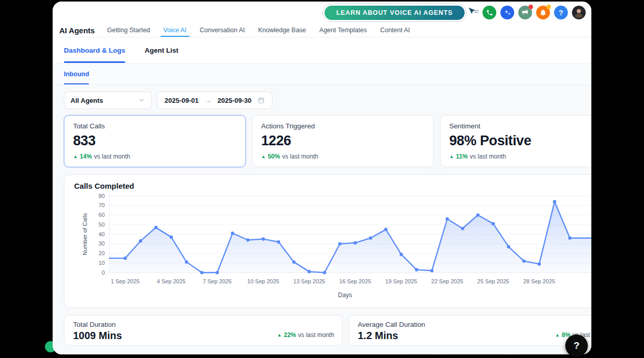 This screenshot has height=358, width=644. What do you see at coordinates (343, 156) in the screenshot?
I see `stat-delta: ▲ 50% vs last month` at bounding box center [343, 156].